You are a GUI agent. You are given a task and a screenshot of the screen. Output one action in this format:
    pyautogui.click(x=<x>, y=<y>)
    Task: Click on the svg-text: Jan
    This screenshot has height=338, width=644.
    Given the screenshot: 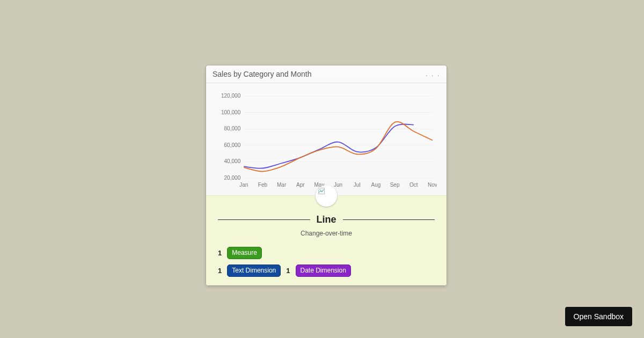 What is the action you would take?
    pyautogui.click(x=244, y=185)
    